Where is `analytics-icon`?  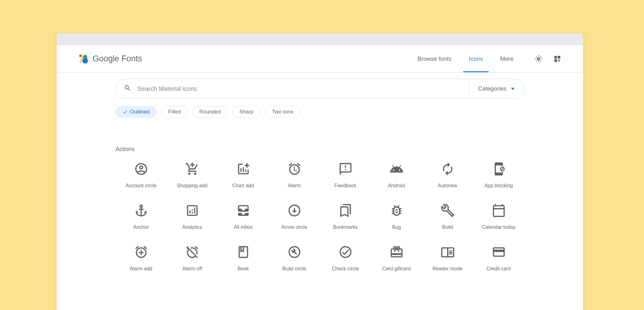
analytics-icon is located at coordinates (192, 210).